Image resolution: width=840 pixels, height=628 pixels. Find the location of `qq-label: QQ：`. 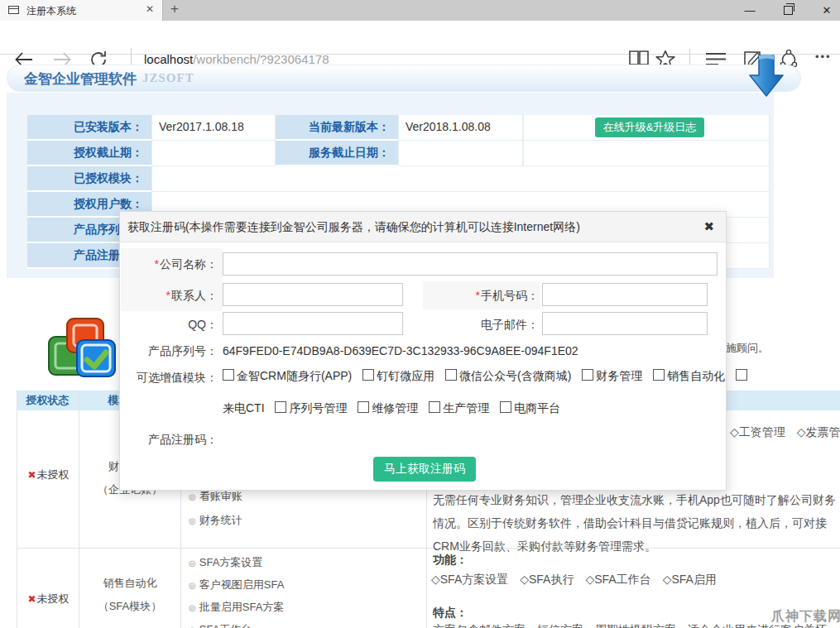

qq-label: QQ： is located at coordinates (169, 325).